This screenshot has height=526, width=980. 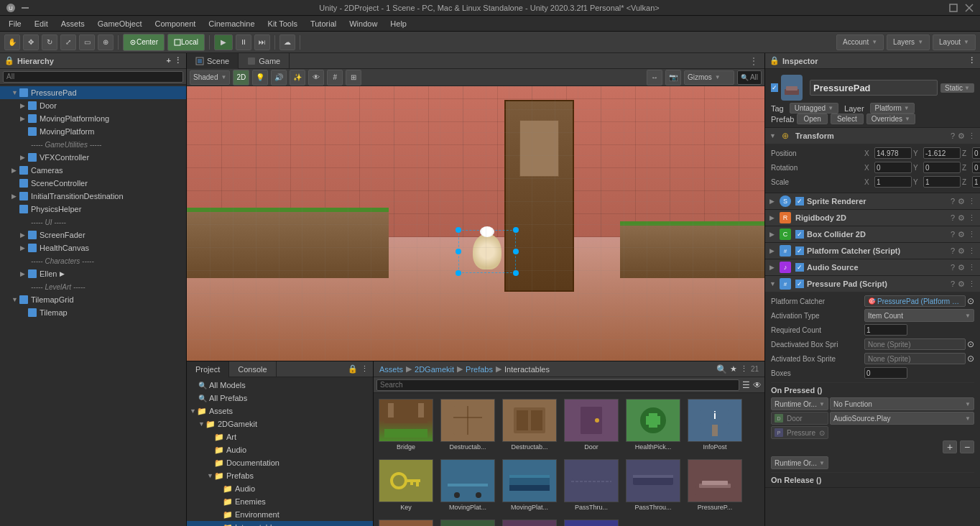 I want to click on object-name-input, so click(x=874, y=88).